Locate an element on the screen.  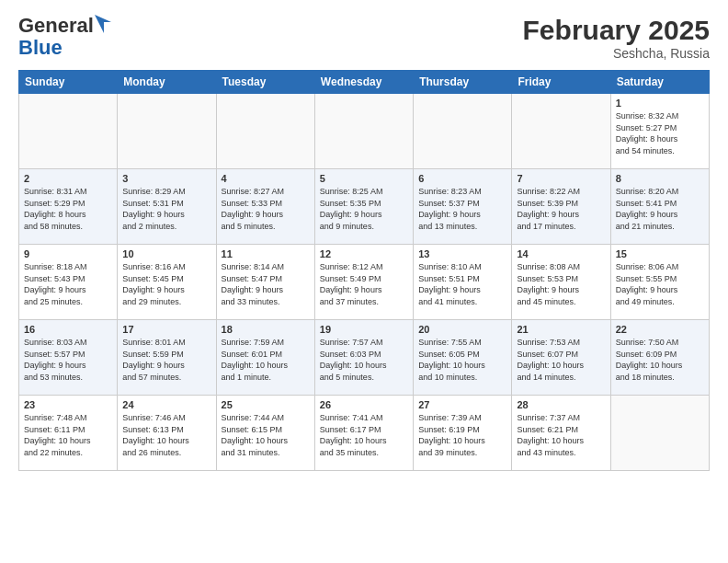
calendar-week-3: 9Sunrise: 8:18 AM Sunset: 5:43 PM Daylig… is located at coordinates (364, 282).